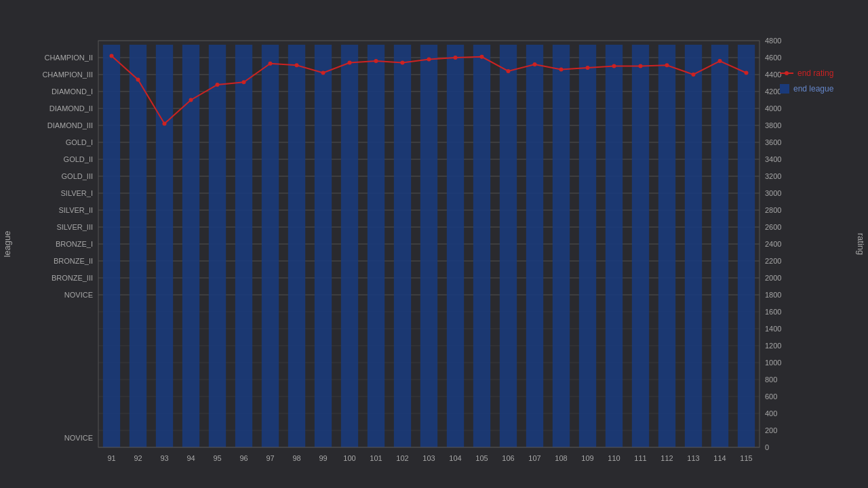 The width and height of the screenshot is (868, 488). What do you see at coordinates (68, 58) in the screenshot?
I see `svg-text: CHAMPION_II` at bounding box center [68, 58].